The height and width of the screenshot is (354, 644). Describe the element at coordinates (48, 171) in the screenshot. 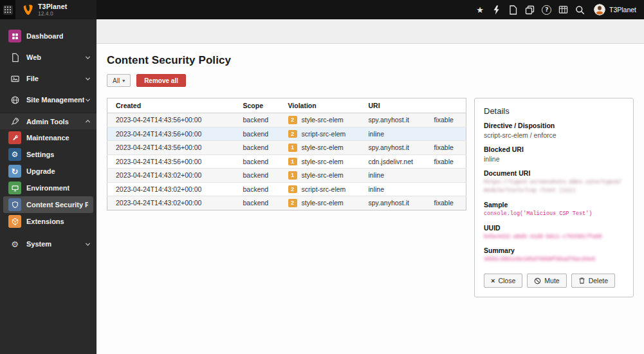

I see `sidebar-item-upgrade: ↻ Upgrade` at that location.